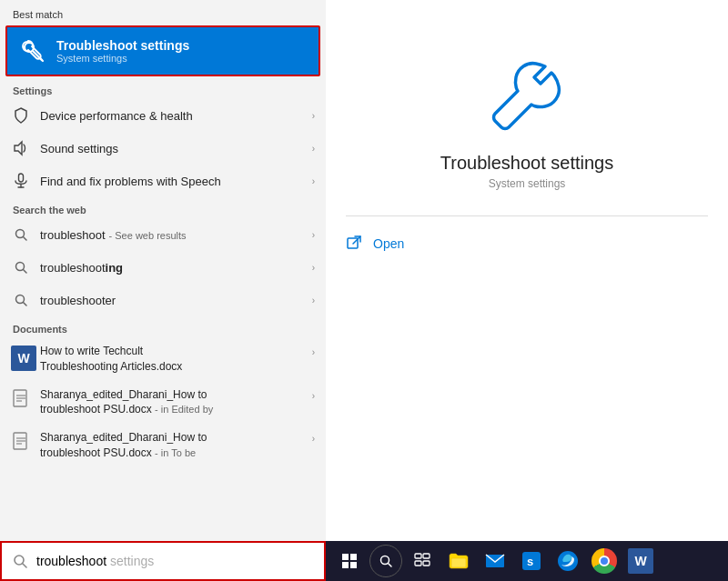 The image size is (728, 581). Describe the element at coordinates (459, 561) in the screenshot. I see `taskbar-file-explorer` at that location.